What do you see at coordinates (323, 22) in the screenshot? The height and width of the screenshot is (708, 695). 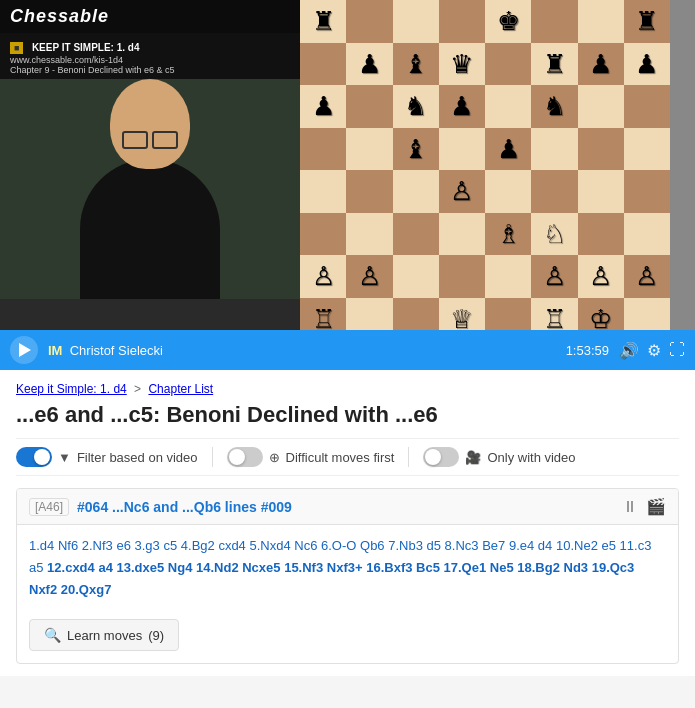 I see `square-0-0: ♜` at bounding box center [323, 22].